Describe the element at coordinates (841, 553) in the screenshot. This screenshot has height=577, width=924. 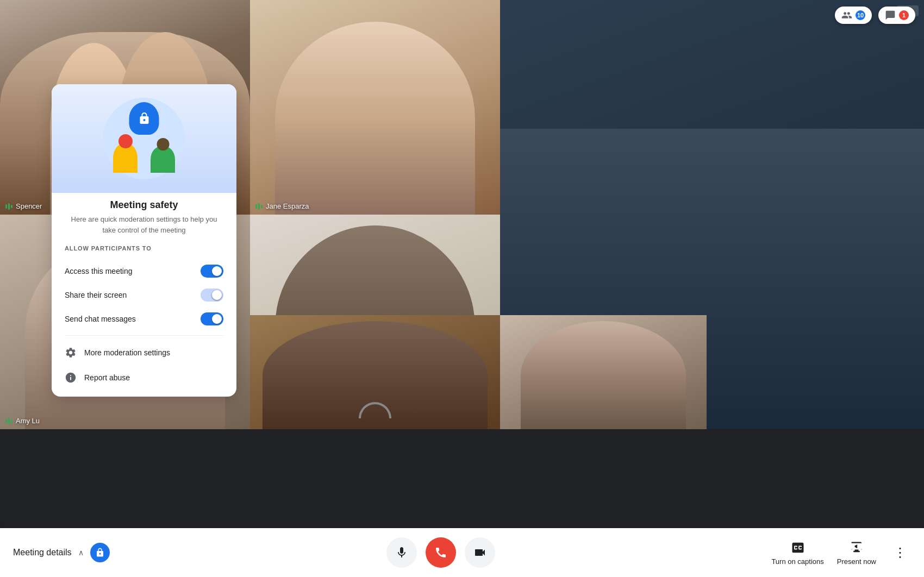
I see `right-controls: Turn on captions Present now ⋮` at that location.